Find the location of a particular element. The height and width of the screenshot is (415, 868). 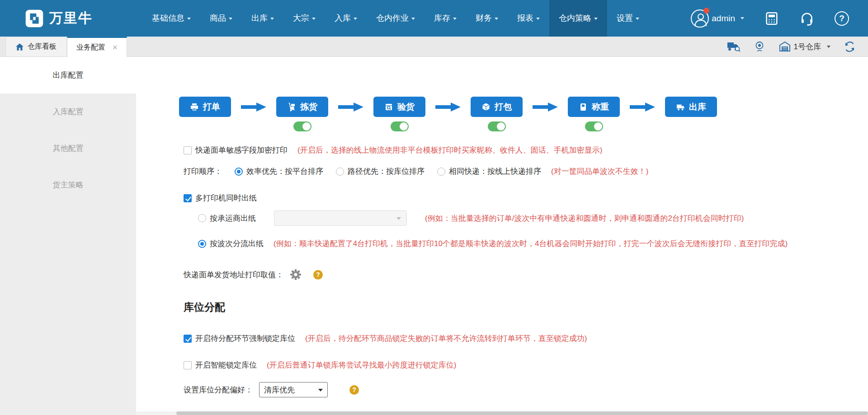

logistics-search-icon is located at coordinates (733, 47).